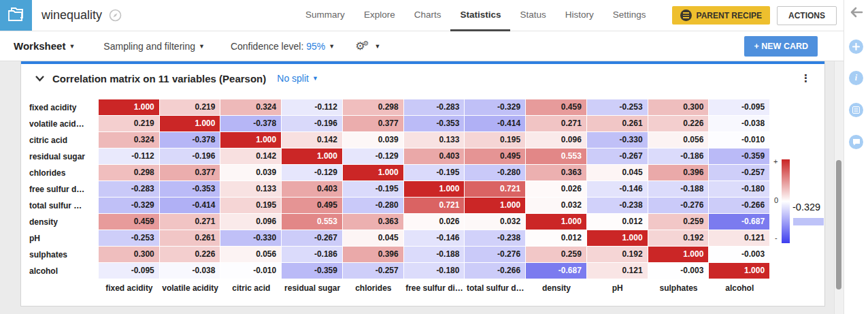 The height and width of the screenshot is (314, 868). What do you see at coordinates (435, 271) in the screenshot?
I see `matrix-cell: -0.180` at bounding box center [435, 271].